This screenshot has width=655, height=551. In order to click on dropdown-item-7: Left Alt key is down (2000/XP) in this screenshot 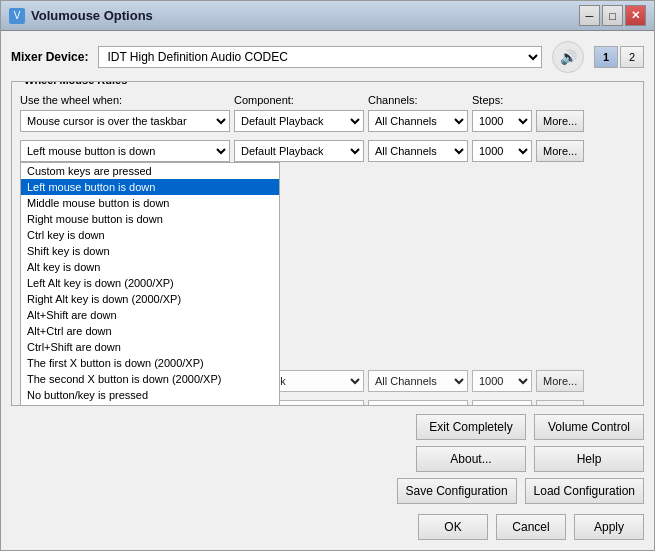, I will do `click(150, 283)`.